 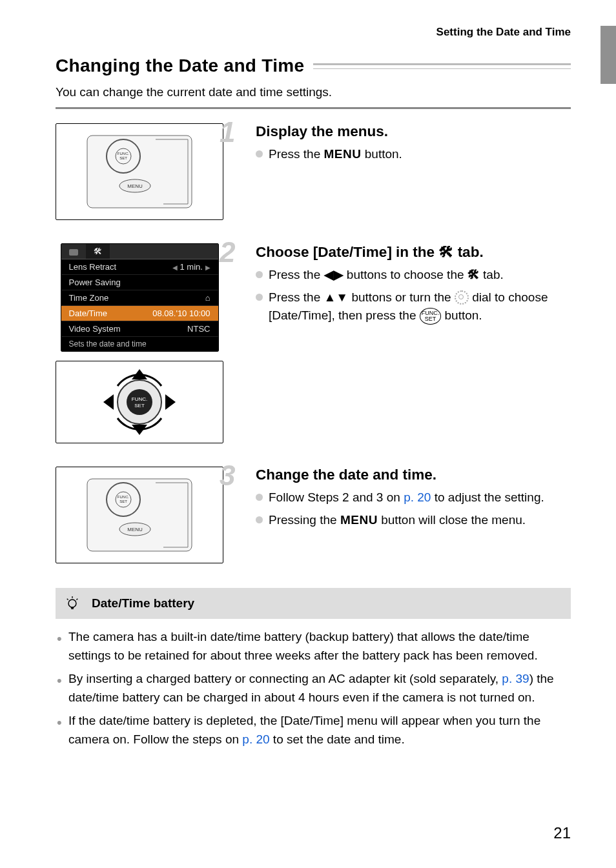 I want to click on step-3-title: Change the date and time., so click(x=406, y=475).